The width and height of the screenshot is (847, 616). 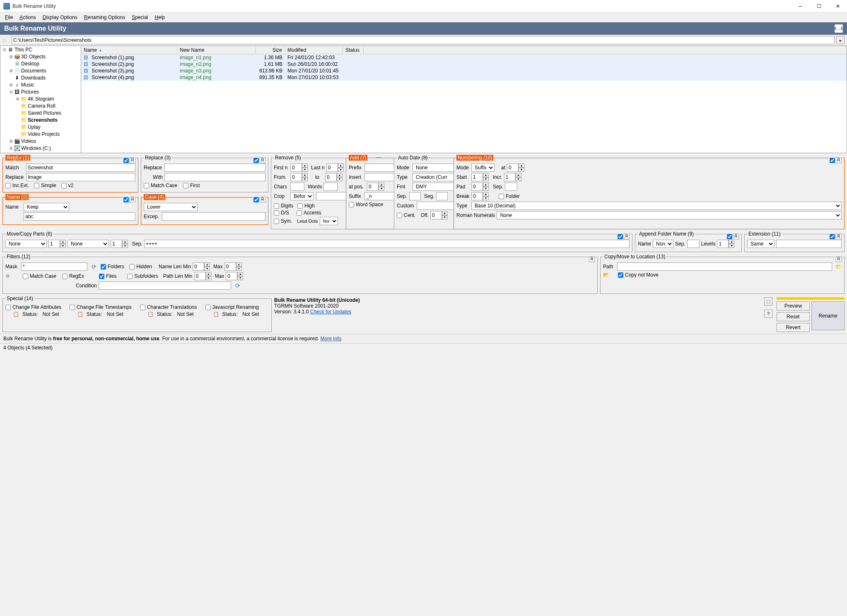 I want to click on help-button: ?, so click(x=768, y=314).